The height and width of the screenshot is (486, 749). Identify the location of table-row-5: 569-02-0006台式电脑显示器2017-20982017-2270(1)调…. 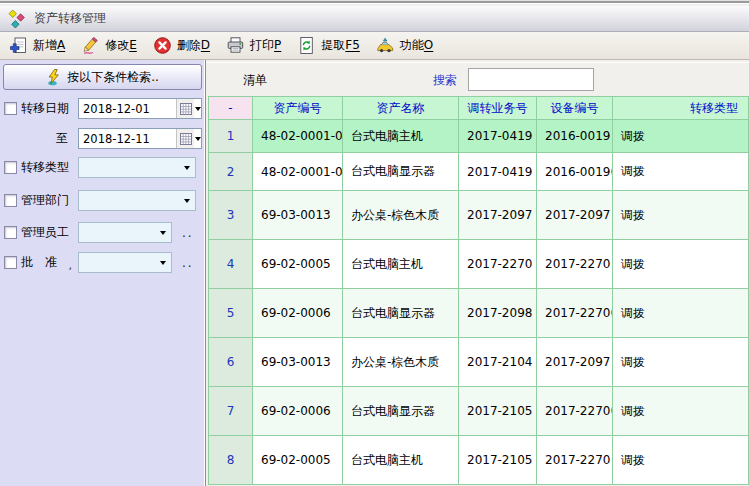
(478, 314).